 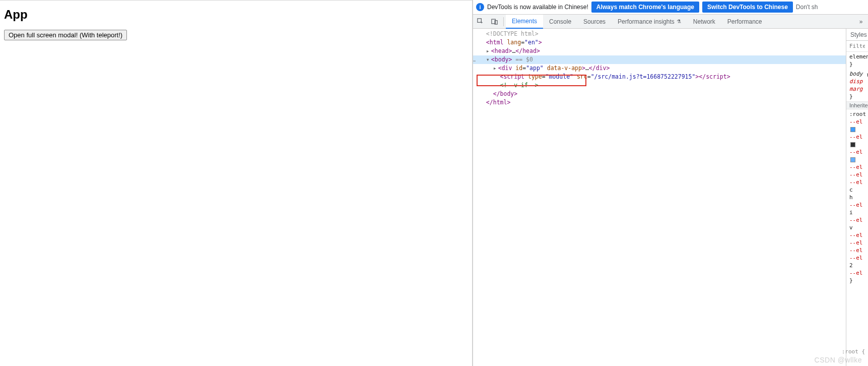 What do you see at coordinates (861, 22) in the screenshot?
I see `more-tabs-icon: »` at bounding box center [861, 22].